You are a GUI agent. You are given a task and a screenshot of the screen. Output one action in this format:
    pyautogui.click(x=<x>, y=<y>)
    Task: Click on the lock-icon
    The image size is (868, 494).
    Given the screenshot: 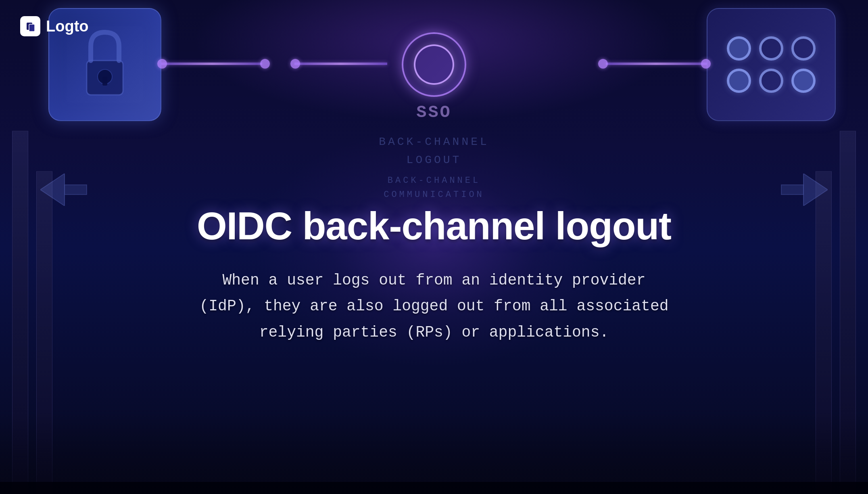 What is the action you would take?
    pyautogui.click(x=105, y=65)
    